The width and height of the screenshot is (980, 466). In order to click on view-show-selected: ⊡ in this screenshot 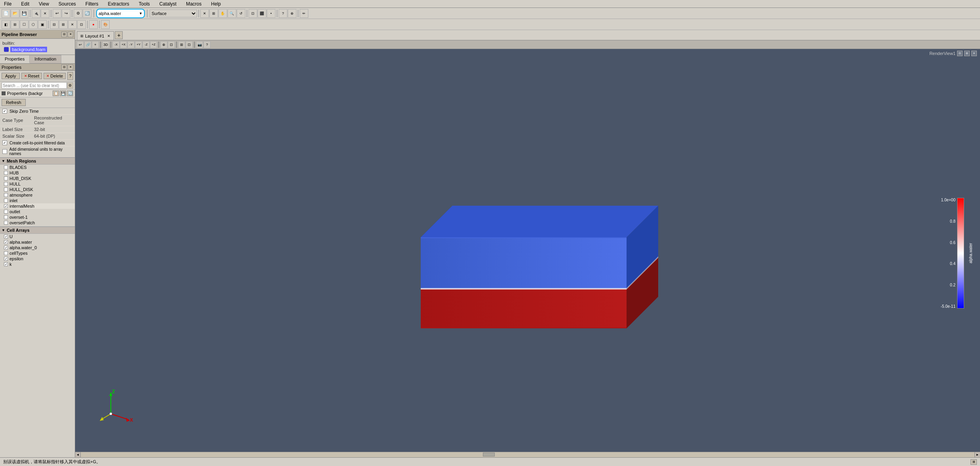, I will do `click(189, 45)`.